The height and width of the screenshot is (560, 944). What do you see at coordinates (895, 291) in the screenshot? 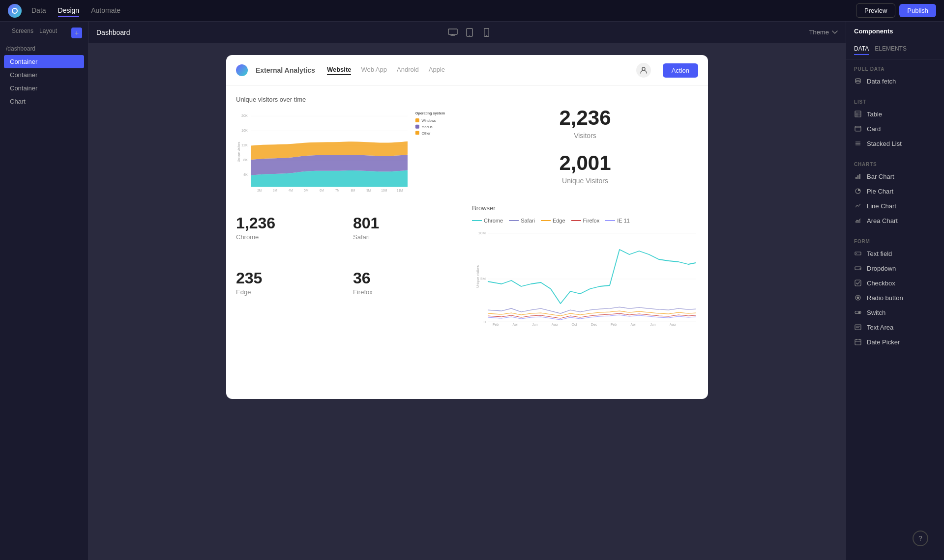
I see `right-sidebar: Components DATA ELEMENTS PULL DATA Data …` at bounding box center [895, 291].